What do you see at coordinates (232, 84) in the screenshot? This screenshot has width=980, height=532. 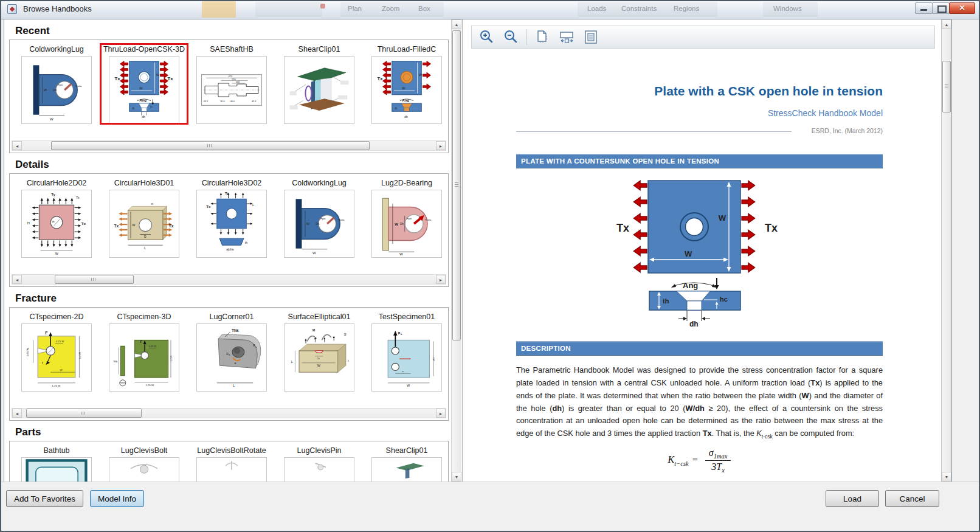 I see `handbook-item-saeshafthb: SAEShaftHB` at bounding box center [232, 84].